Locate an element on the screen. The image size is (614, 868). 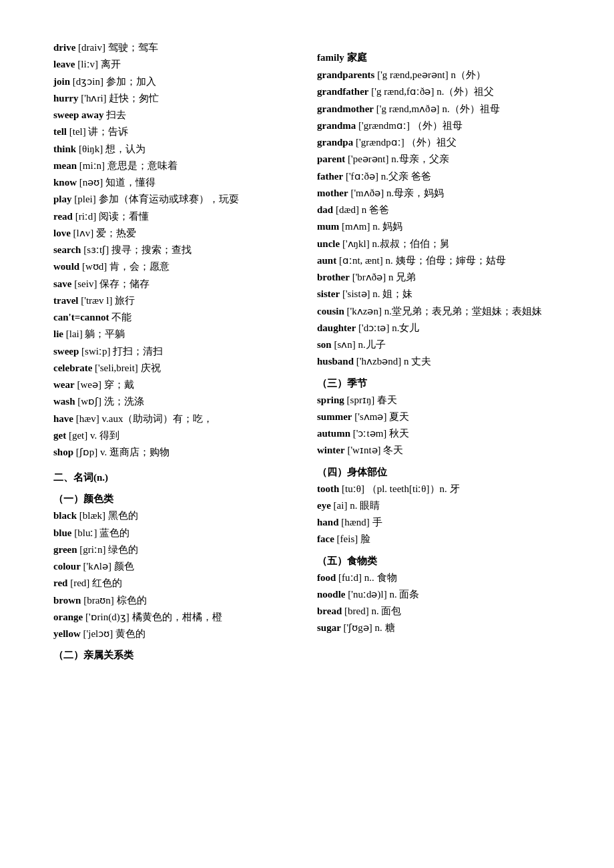
list-item: father ['fɑːðə] n.父亲 爸爸 is located at coordinates (442, 176).